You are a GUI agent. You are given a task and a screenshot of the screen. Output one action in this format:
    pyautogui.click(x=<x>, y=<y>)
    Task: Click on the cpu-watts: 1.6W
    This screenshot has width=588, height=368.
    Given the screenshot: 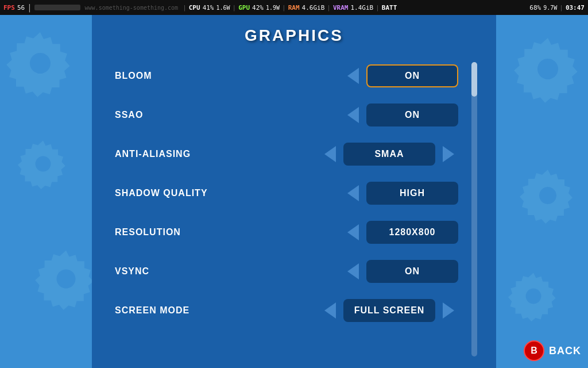 What is the action you would take?
    pyautogui.click(x=223, y=8)
    